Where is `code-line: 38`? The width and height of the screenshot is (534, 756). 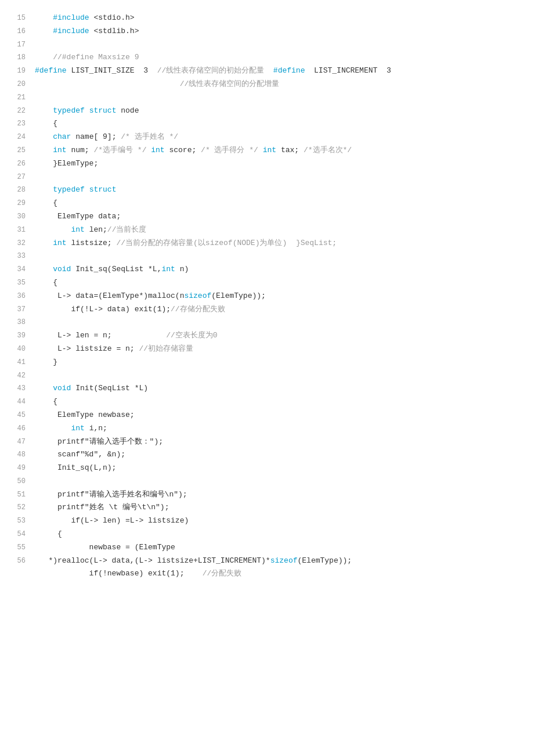
code-line: 38 is located at coordinates (267, 323).